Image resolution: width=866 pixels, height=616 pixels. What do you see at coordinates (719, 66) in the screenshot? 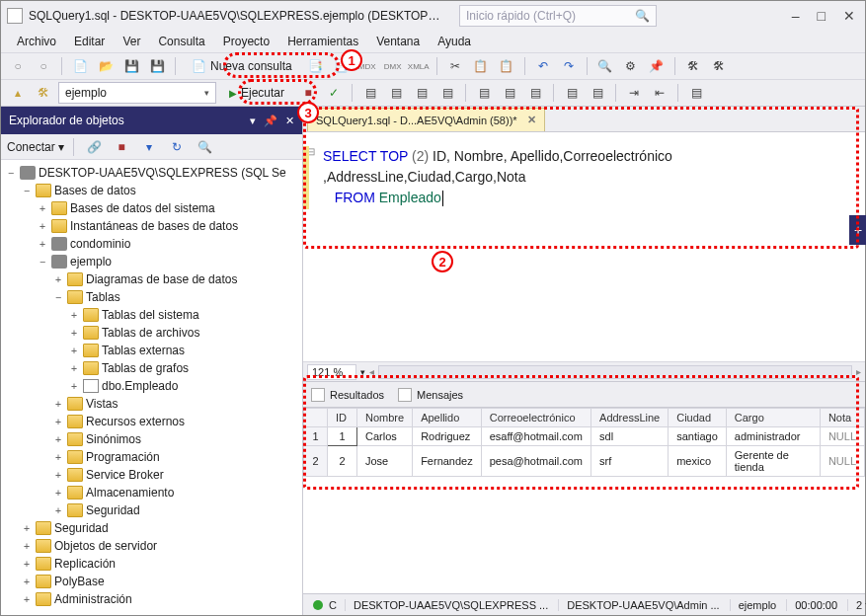
I see `tool-icon-5: 🛠` at bounding box center [719, 66].